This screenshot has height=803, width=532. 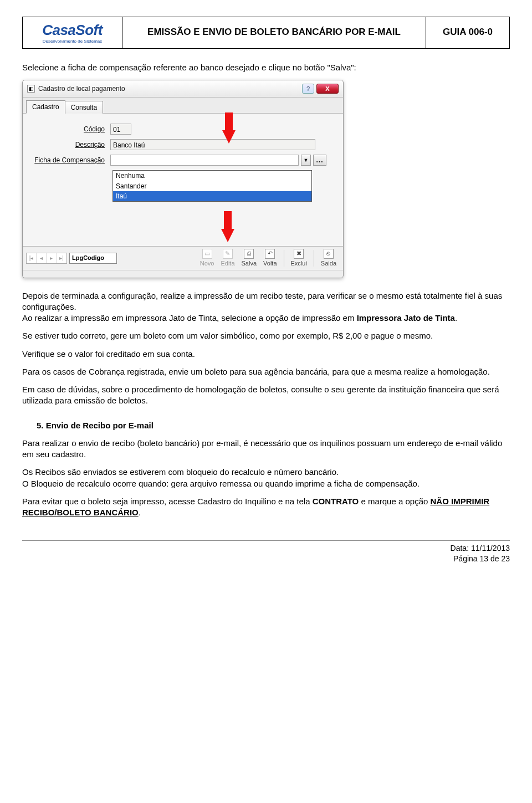 What do you see at coordinates (228, 254) in the screenshot?
I see `edit-icon: ✎` at bounding box center [228, 254].